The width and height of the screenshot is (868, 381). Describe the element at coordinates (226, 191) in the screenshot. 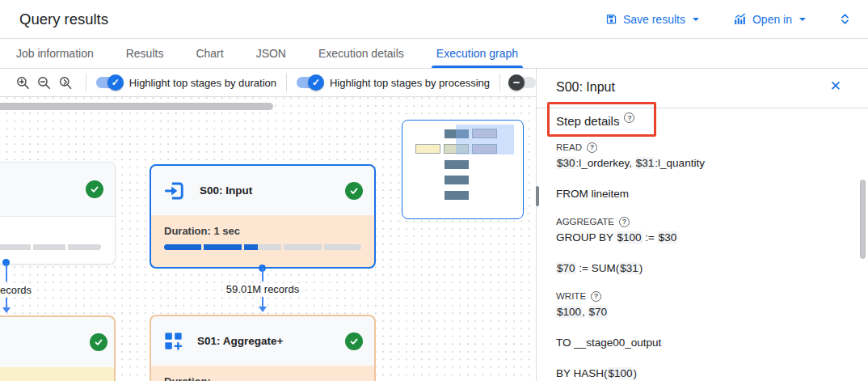

I see `stage-node-title: S00: Input` at that location.